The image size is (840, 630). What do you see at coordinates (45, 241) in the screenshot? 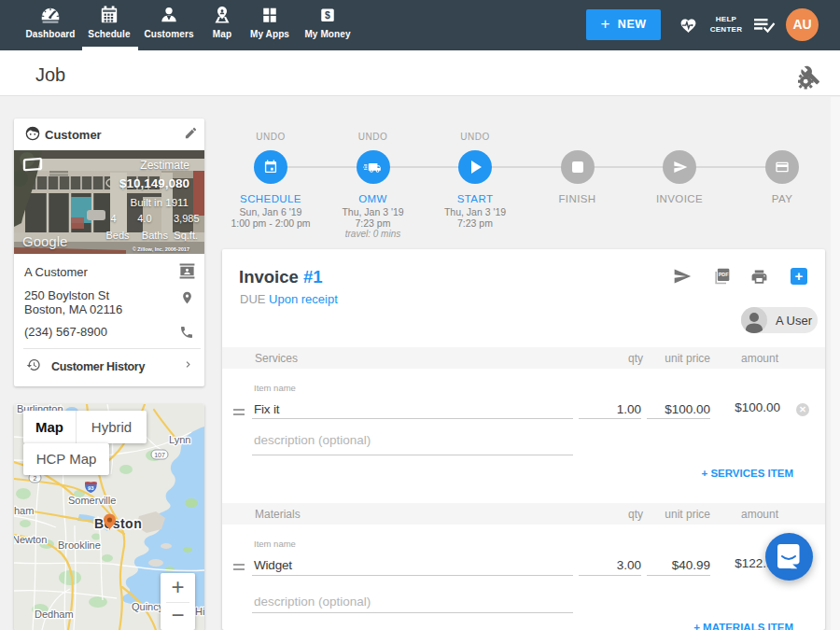
I see `svg-text: Google` at bounding box center [45, 241].